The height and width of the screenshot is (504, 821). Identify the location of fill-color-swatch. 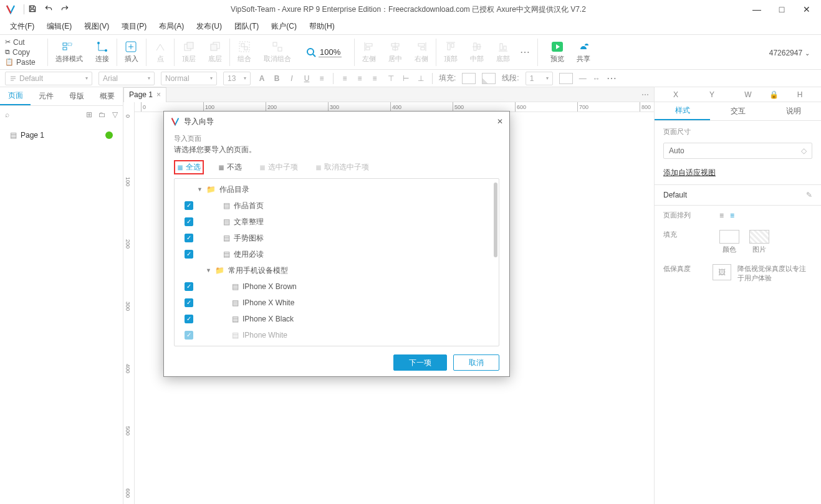
(729, 237).